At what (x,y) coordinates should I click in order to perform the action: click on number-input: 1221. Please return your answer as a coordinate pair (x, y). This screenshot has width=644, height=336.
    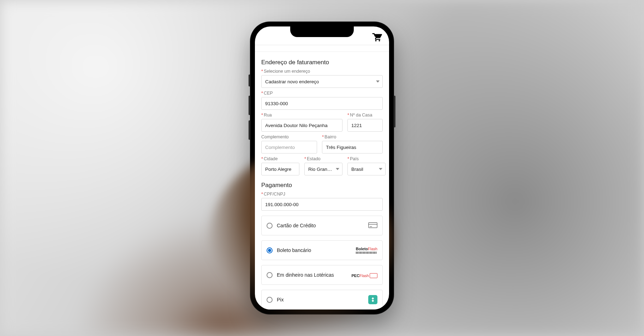
    Looking at the image, I should click on (365, 125).